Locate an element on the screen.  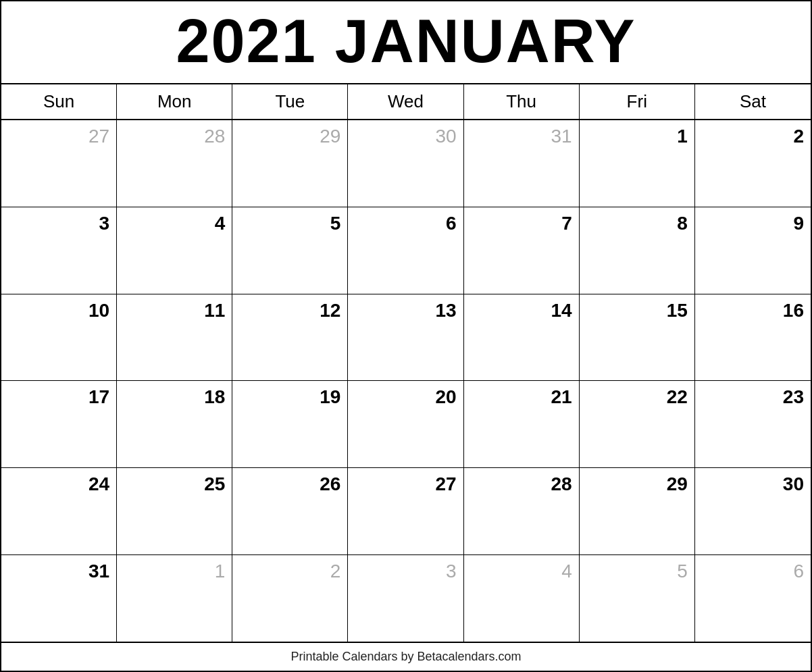
day-cell: 7 is located at coordinates (522, 251).